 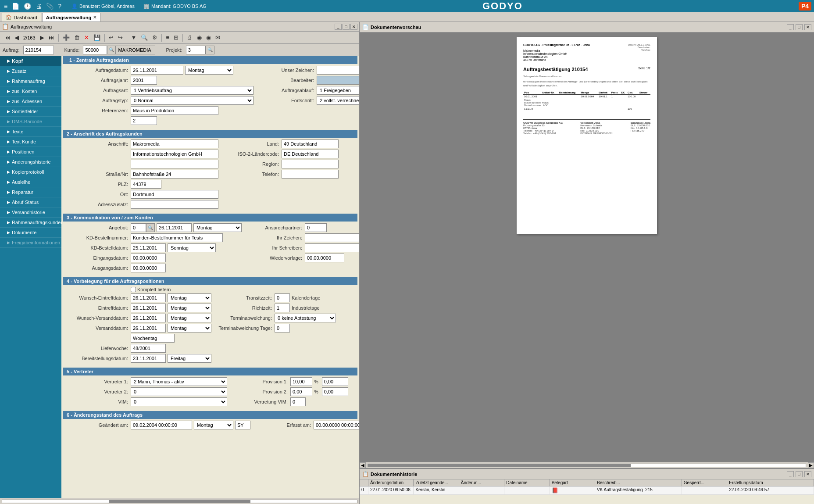 What do you see at coordinates (39, 6) in the screenshot?
I see `print-icon: 🖨` at bounding box center [39, 6].